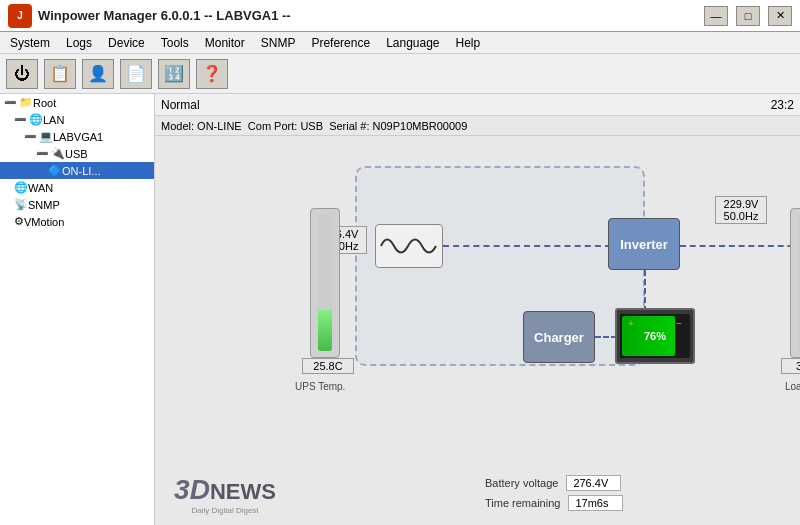 Image resolution: width=800 pixels, height=525 pixels. Describe the element at coordinates (136, 74) in the screenshot. I see `config-button: 📄` at that location.